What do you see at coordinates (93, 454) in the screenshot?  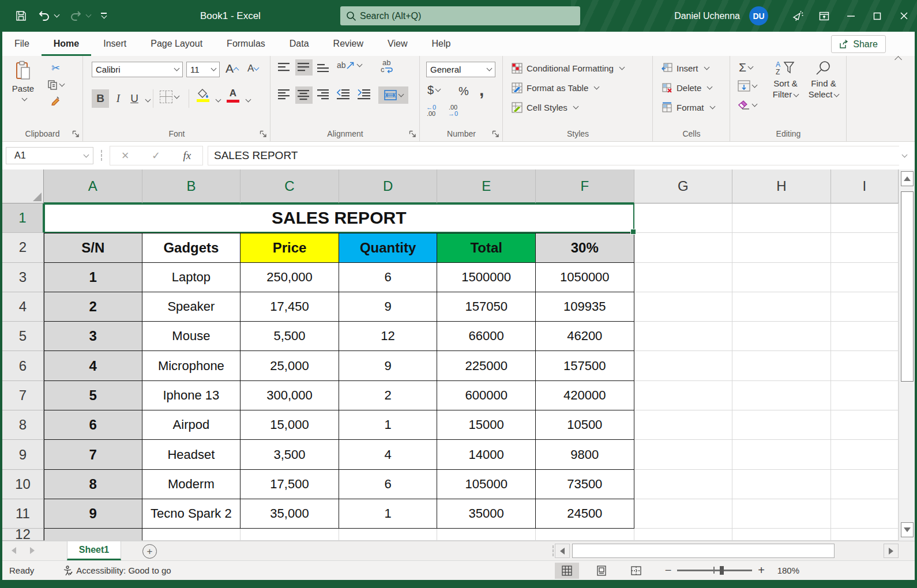 I see `cell-A9: 7` at bounding box center [93, 454].